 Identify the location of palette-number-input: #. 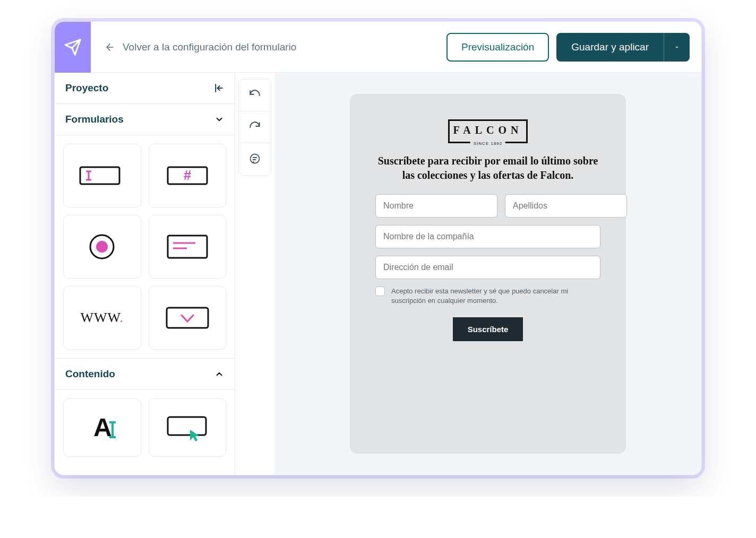
(188, 176).